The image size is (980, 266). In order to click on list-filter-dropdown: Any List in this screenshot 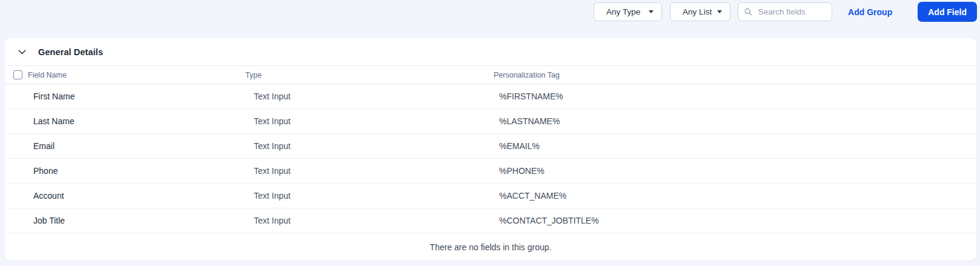, I will do `click(700, 12)`.